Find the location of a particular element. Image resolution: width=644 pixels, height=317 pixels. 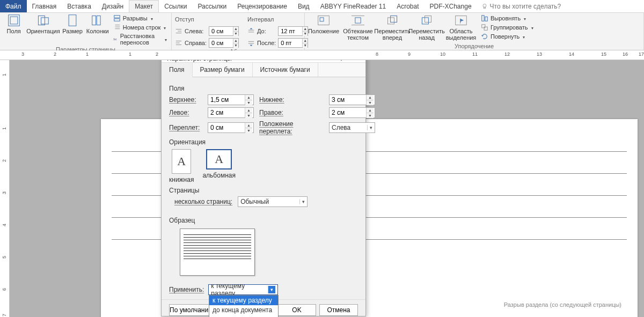

orientation-landscape: A альбомная is located at coordinates (219, 166).